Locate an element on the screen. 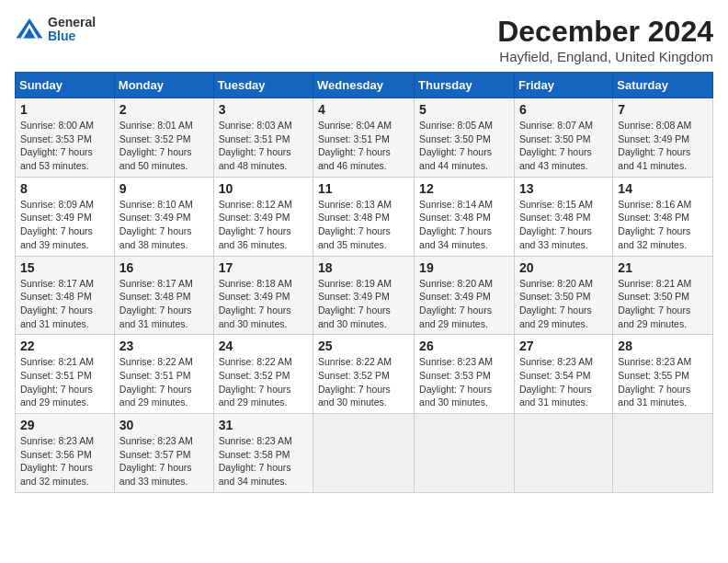 Image resolution: width=728 pixels, height=563 pixels. day-number: 31 is located at coordinates (263, 425).